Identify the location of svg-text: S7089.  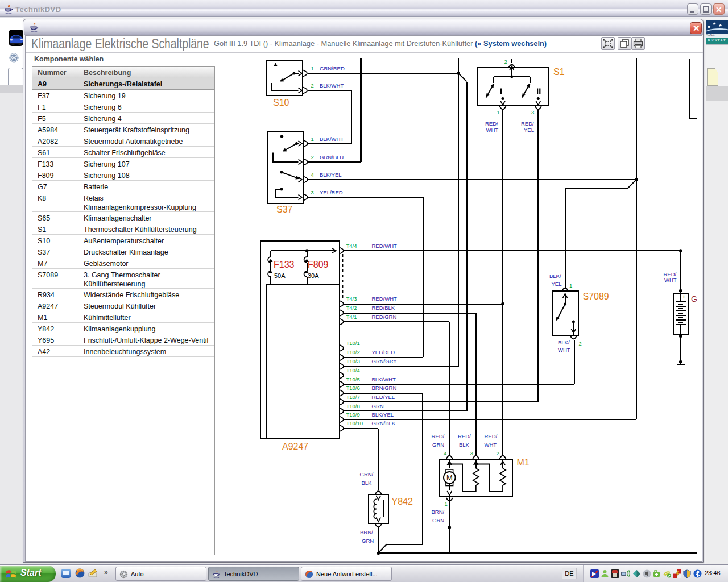
(596, 297).